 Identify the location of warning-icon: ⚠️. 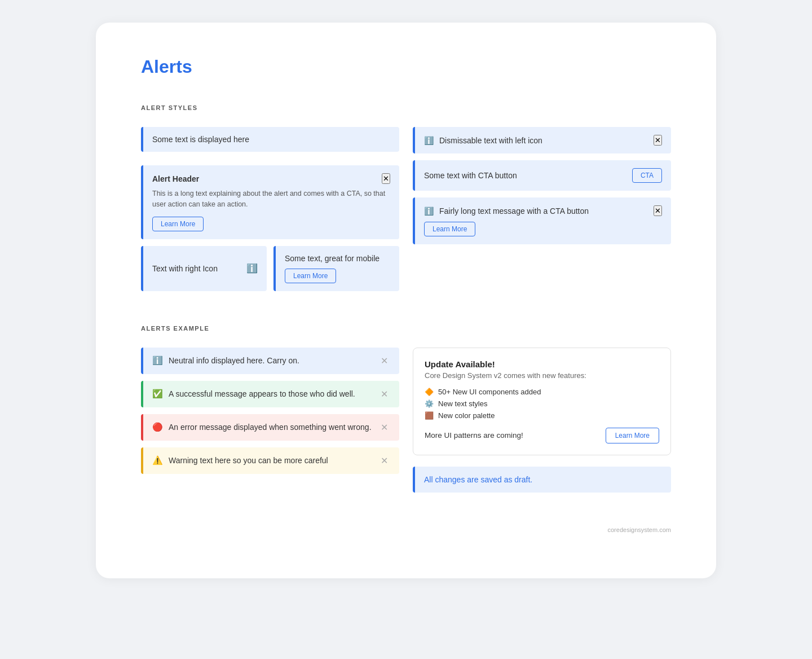
(158, 460).